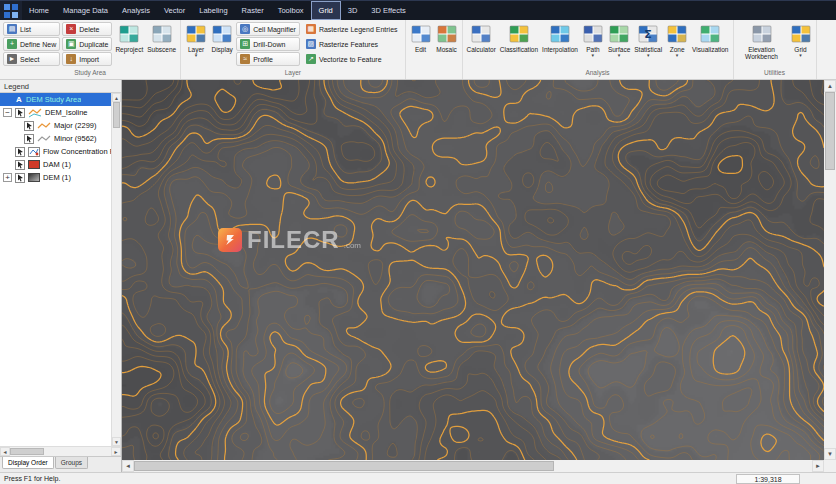  Describe the element at coordinates (352, 44) in the screenshot. I see `ribbon-button-column: ▦Rasterize Legend Entries▨Rasterize Feat…` at that location.